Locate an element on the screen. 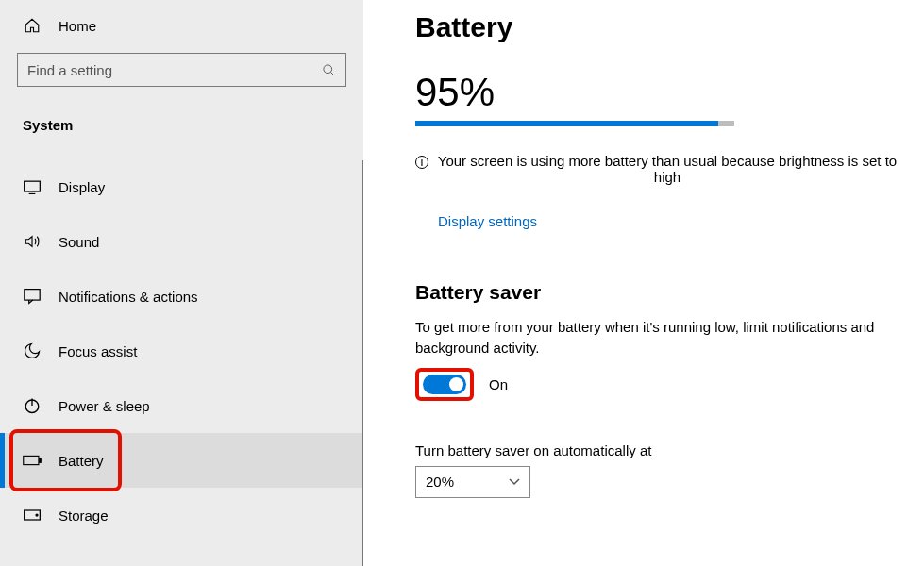 The image size is (924, 566). display-icon is located at coordinates (32, 187).